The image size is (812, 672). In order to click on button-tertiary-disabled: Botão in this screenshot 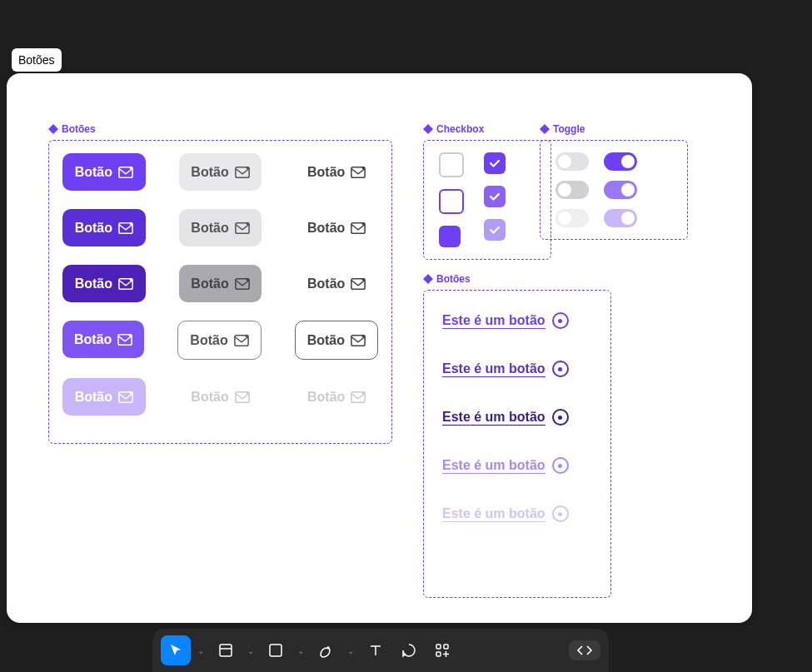, I will do `click(336, 396)`.